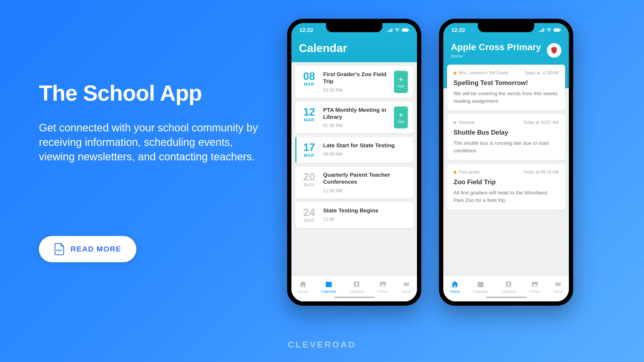 This screenshot has height=362, width=644. Describe the element at coordinates (549, 30) in the screenshot. I see `wifi-icon` at that location.